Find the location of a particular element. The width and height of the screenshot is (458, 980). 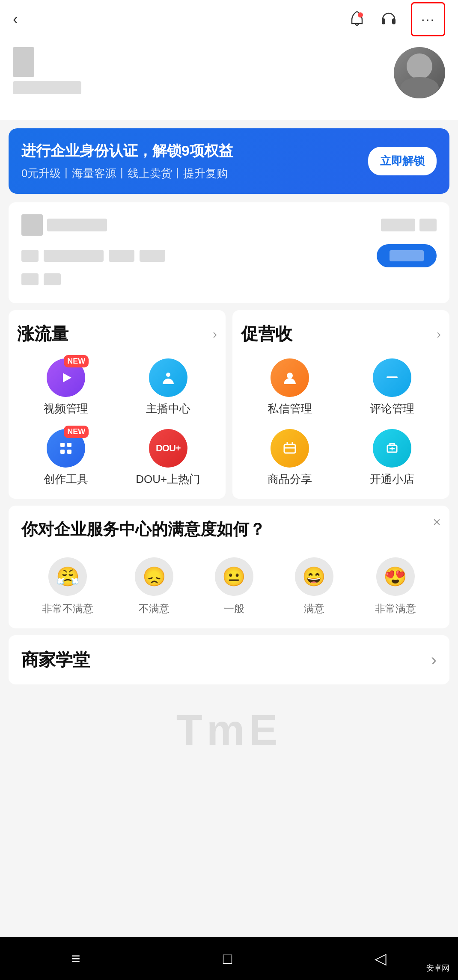

feature-card-traffic: 涨流量 › NEW 视频管理 is located at coordinates (117, 405).